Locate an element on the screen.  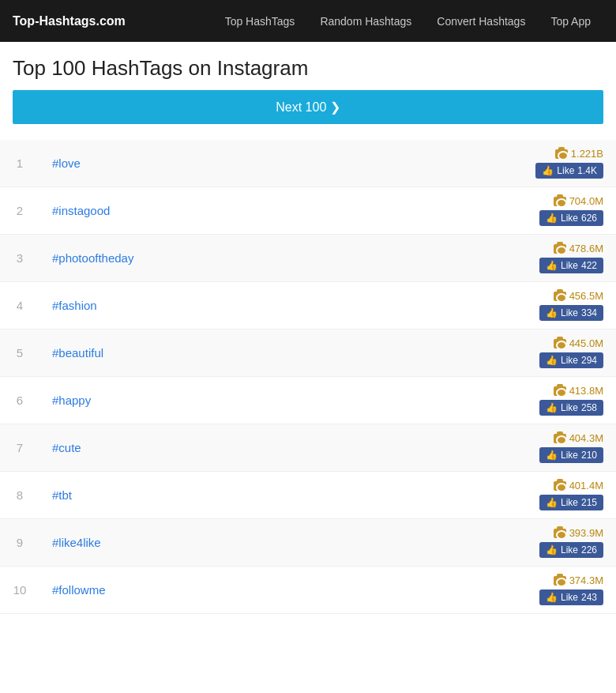
next-100-button: Next 100 ❯ is located at coordinates (308, 107).